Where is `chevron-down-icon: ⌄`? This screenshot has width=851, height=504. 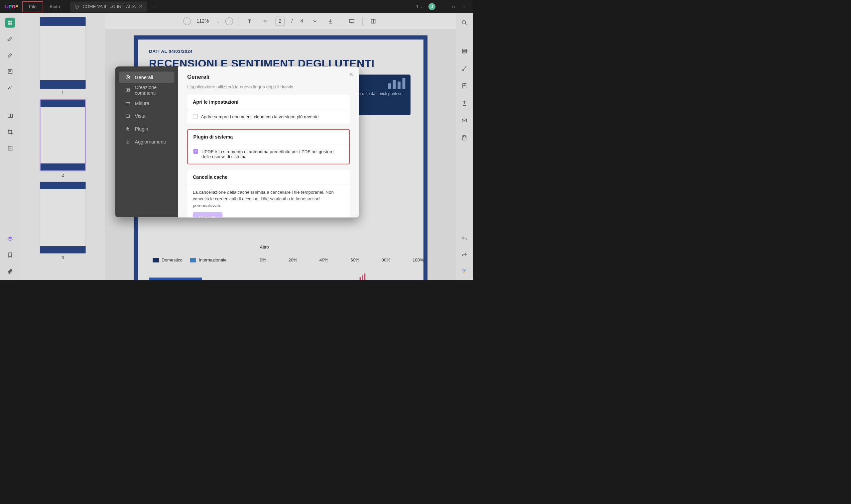 chevron-down-icon: ⌄ is located at coordinates (422, 7).